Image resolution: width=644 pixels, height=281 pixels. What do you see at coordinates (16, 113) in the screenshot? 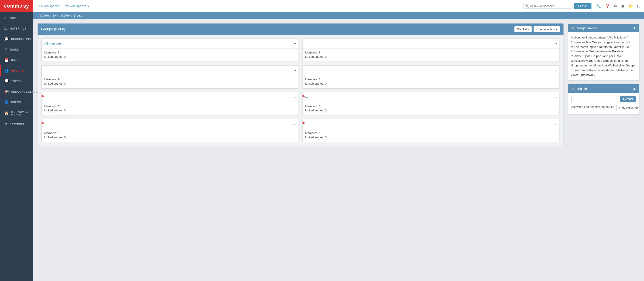
I see `sidebar-item-workspace-profile: 🏠 WORKSPACE PROFILE` at bounding box center [16, 113].